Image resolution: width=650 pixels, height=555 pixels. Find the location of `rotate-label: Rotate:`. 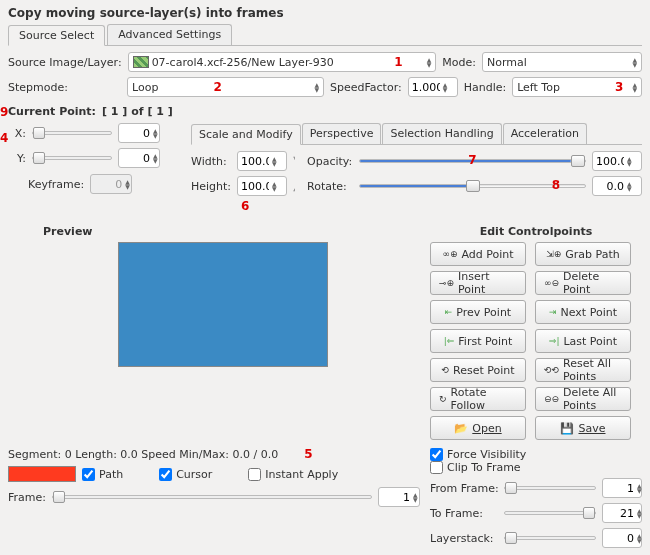

rotate-label: Rotate: is located at coordinates (330, 186).